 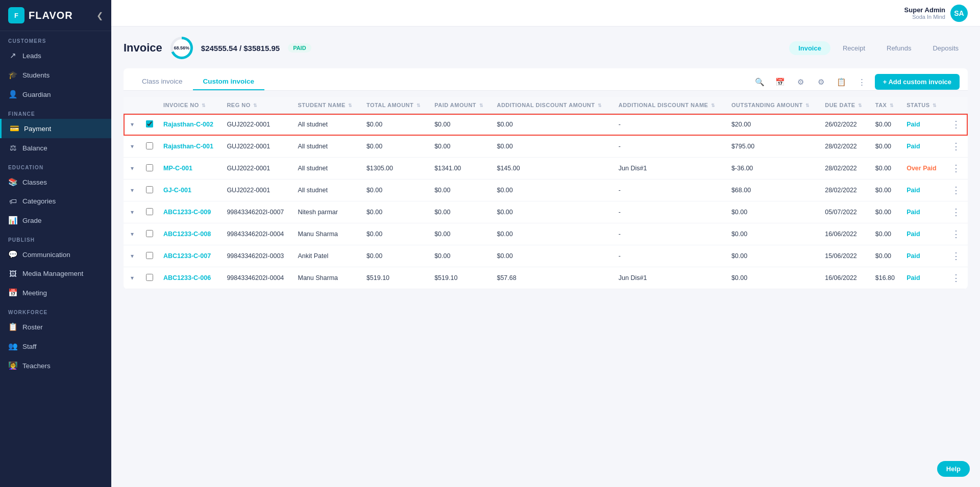 What do you see at coordinates (845, 147) in the screenshot?
I see `cell-due_date: 28/02/2022` at bounding box center [845, 147].